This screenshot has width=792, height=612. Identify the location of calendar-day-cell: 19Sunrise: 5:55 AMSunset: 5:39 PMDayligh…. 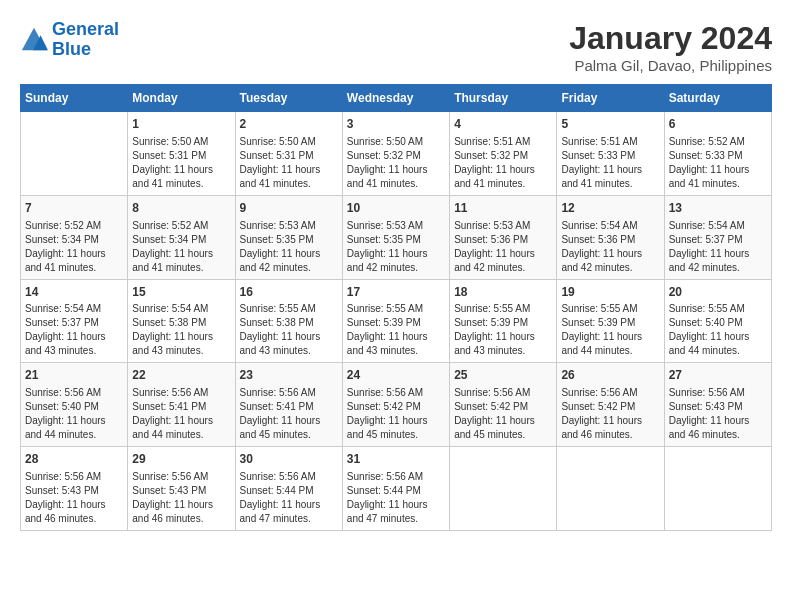
(610, 321).